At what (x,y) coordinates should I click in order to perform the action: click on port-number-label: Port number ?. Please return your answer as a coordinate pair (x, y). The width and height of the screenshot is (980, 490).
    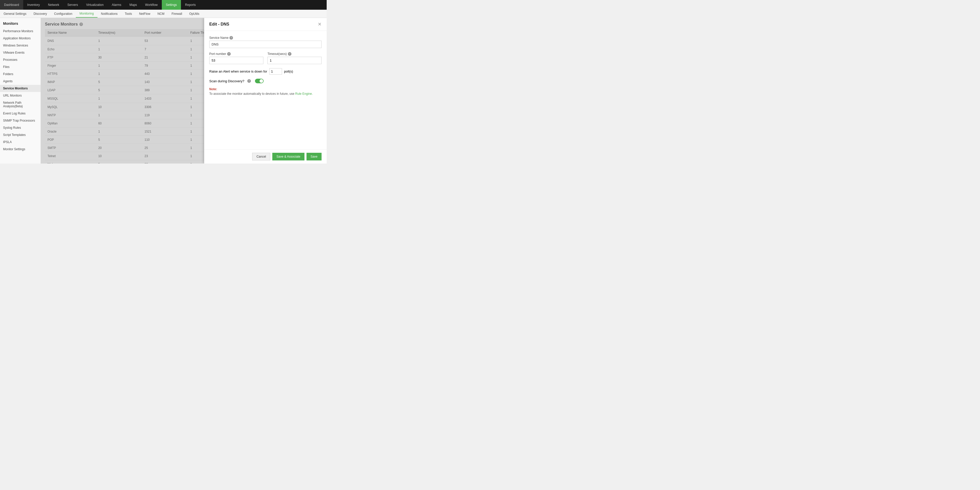
    Looking at the image, I should click on (236, 54).